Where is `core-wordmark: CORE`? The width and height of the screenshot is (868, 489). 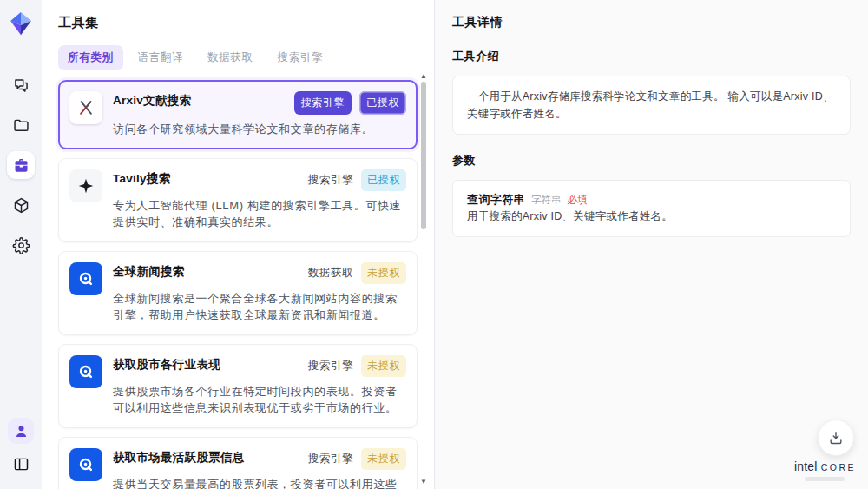
core-wordmark: CORE is located at coordinates (838, 467).